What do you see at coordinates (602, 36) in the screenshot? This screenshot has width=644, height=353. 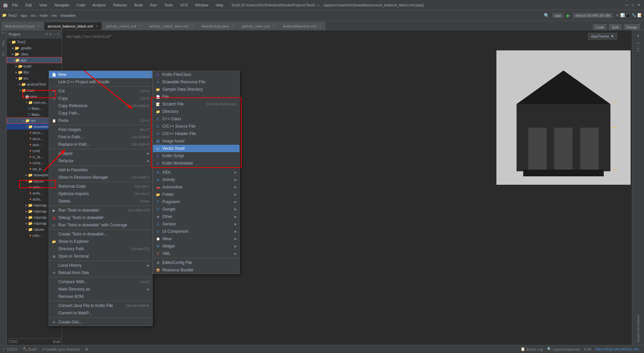 I see `apptheme-selector: AppTheme ▼` at bounding box center [602, 36].